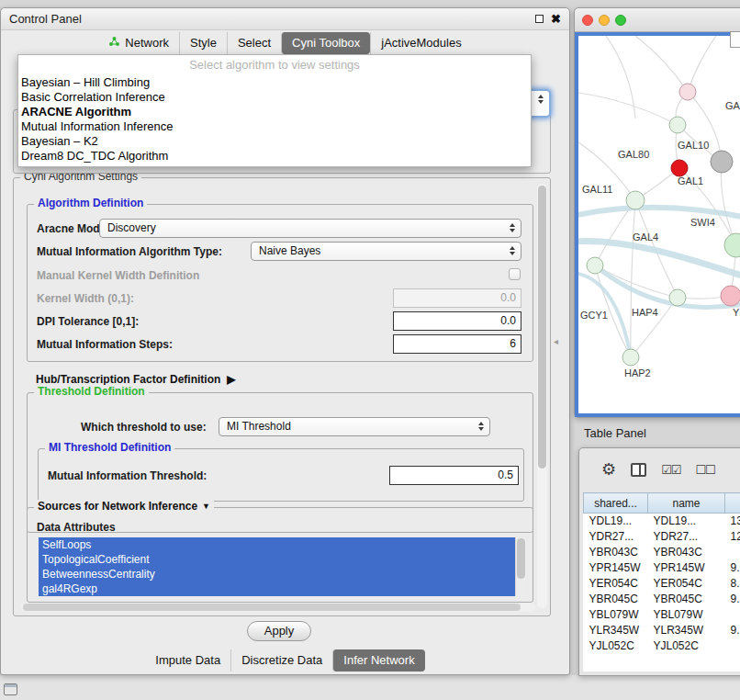  I want to click on settings-horizontal-scrollbar-thumb, so click(272, 607).